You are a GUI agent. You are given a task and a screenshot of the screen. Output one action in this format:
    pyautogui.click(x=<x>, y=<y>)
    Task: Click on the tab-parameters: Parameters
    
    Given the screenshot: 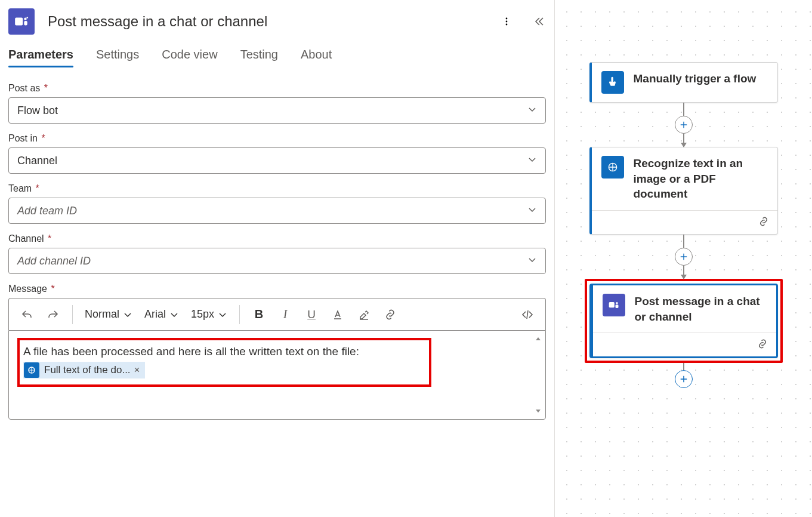 What is the action you would take?
    pyautogui.click(x=41, y=57)
    